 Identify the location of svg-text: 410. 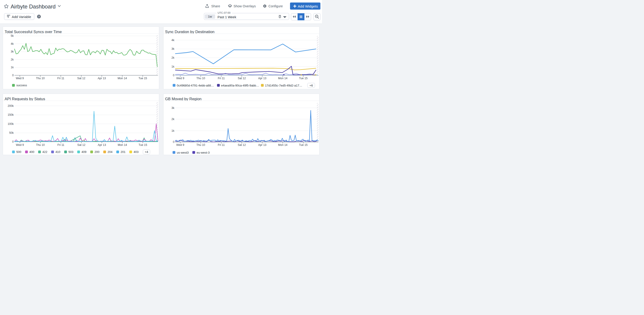
(58, 152).